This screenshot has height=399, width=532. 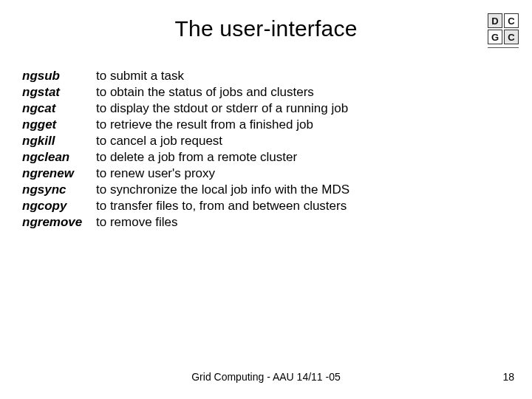 What do you see at coordinates (266, 29) in the screenshot?
I see `slide-title: The user-interface` at bounding box center [266, 29].